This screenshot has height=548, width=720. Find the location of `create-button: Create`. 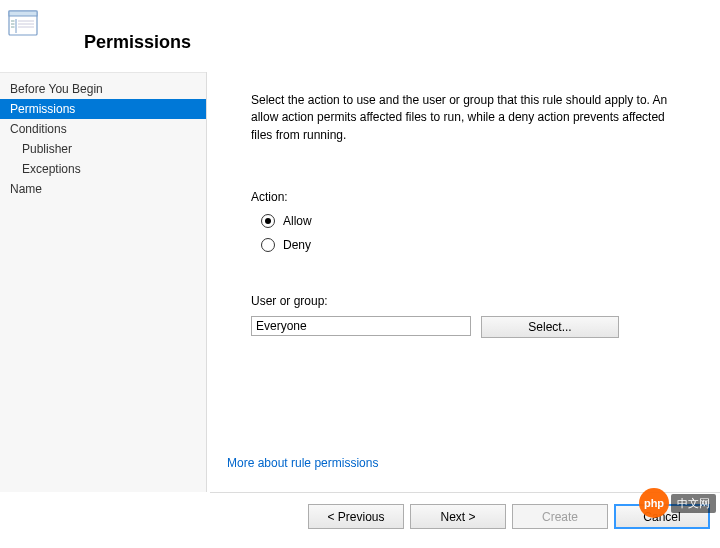

create-button: Create is located at coordinates (560, 516).